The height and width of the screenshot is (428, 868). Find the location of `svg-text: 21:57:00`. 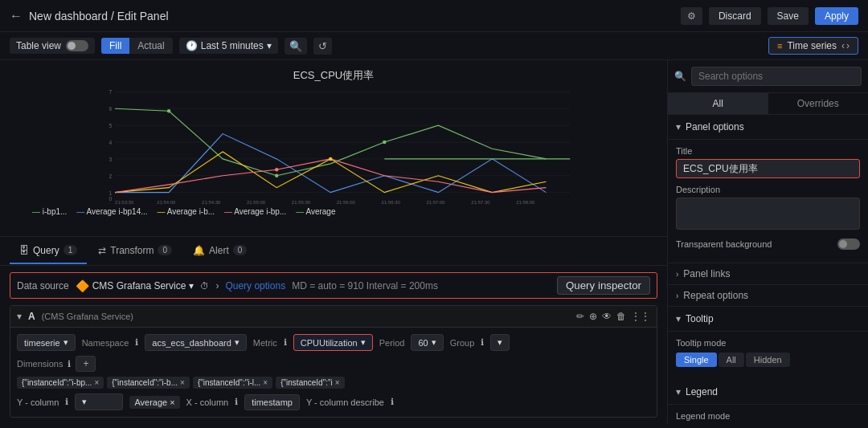

svg-text: 21:57:00 is located at coordinates (436, 202).